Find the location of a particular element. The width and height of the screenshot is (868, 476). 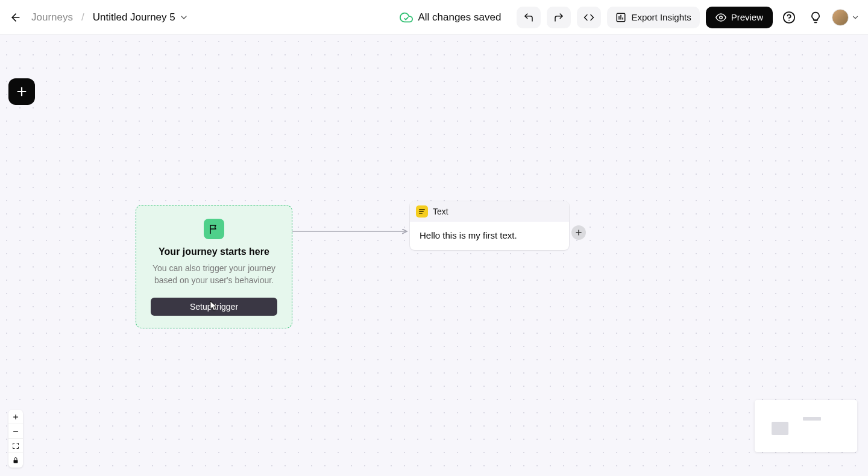

text-node-header: Text is located at coordinates (489, 211).